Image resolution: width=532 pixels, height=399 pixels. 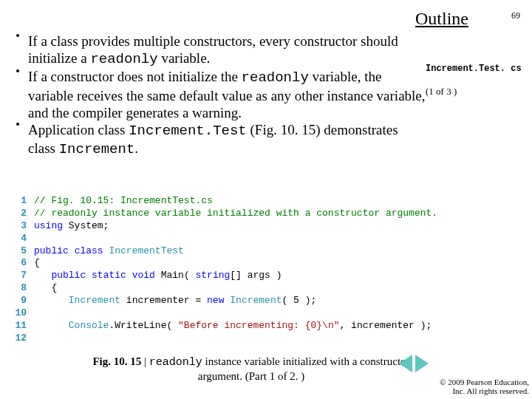 What do you see at coordinates (158, 276) in the screenshot?
I see `code-text: public static void Main( string[] args )` at bounding box center [158, 276].